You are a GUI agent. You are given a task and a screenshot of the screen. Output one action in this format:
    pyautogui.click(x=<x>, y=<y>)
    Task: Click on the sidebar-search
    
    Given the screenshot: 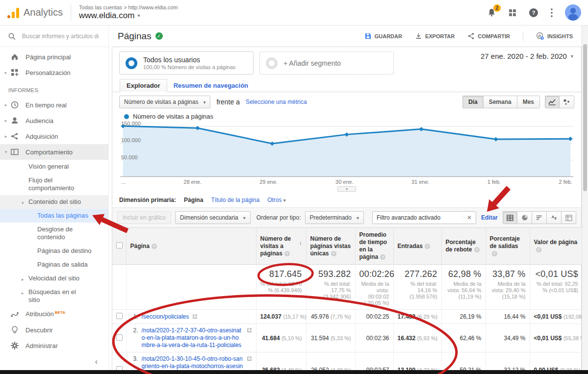 What is the action you would take?
    pyautogui.click(x=54, y=36)
    